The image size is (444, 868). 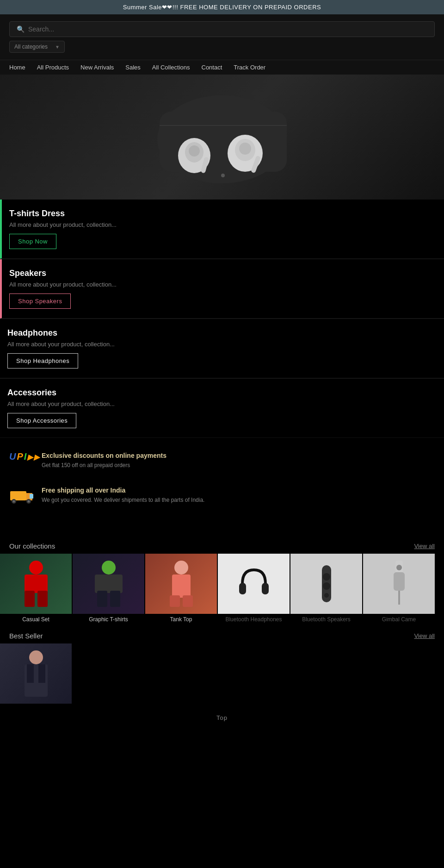 I want to click on upi-feature-text: Exclusive discounts on online payments G…, so click(x=104, y=461).